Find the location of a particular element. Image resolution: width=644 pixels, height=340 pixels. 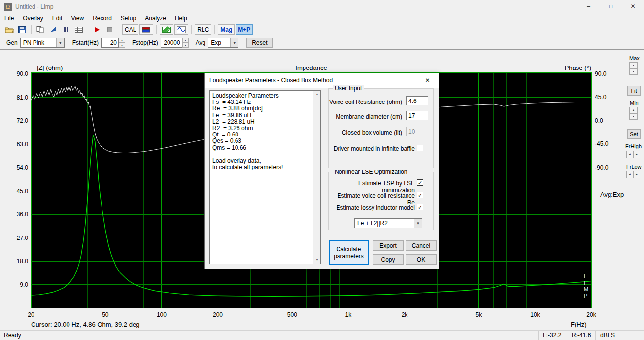

magnitude-phase-view-button: M+P is located at coordinates (244, 30).